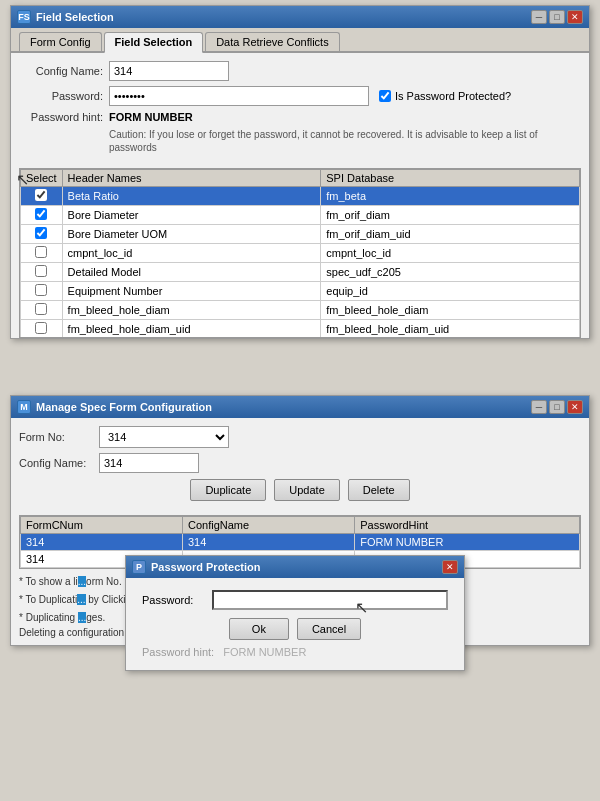 This screenshot has height=801, width=600. Describe the element at coordinates (139, 567) in the screenshot. I see `password-icon: P` at that location.